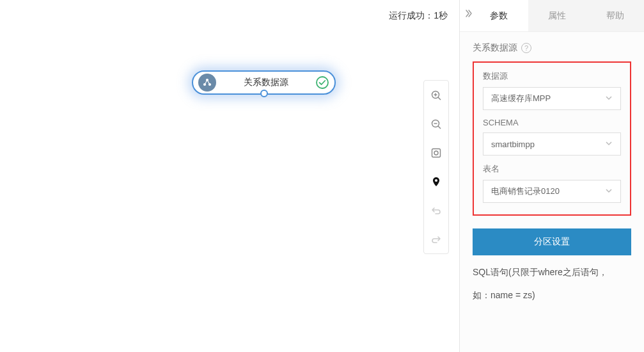  Describe the element at coordinates (436, 95) in the screenshot. I see `zoom-in-button` at that location.